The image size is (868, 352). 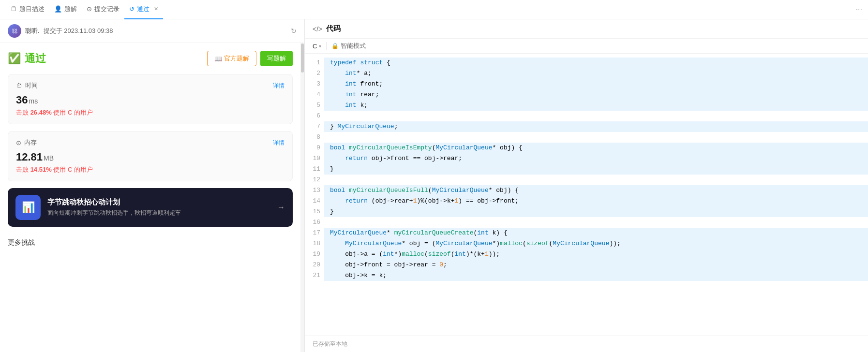 What do you see at coordinates (150, 59) in the screenshot?
I see `status-section: ✅ 通过 📖 官方题解 写题解` at bounding box center [150, 59].